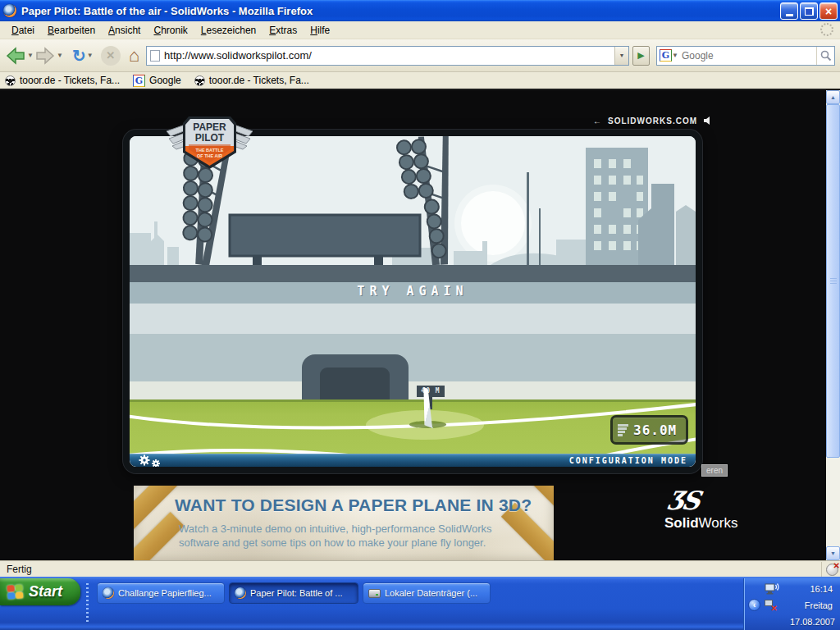 This screenshot has width=840, height=630. What do you see at coordinates (827, 30) in the screenshot?
I see `throbber-icon` at bounding box center [827, 30].